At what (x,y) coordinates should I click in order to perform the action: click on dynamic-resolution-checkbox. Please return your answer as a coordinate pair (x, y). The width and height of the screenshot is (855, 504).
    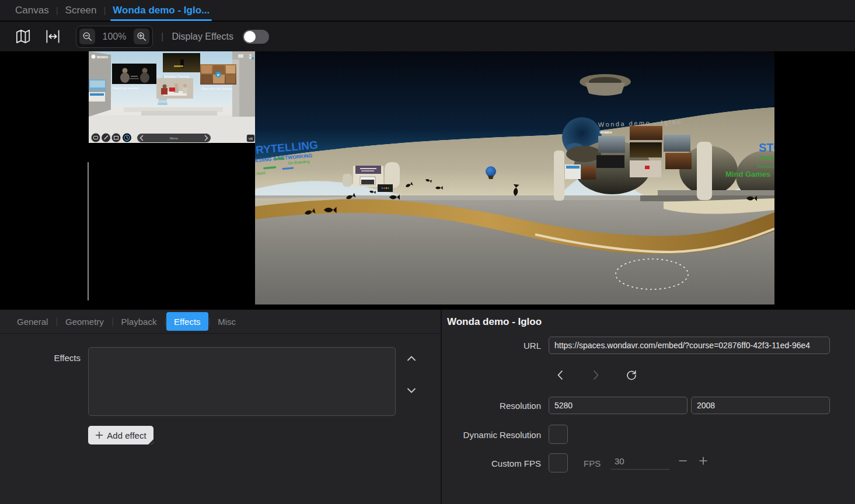
    Looking at the image, I should click on (558, 434).